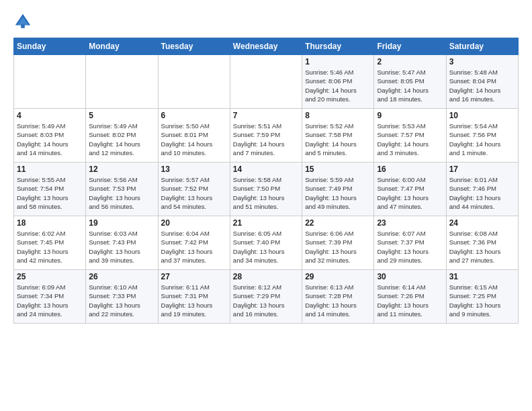  What do you see at coordinates (266, 47) in the screenshot?
I see `weekday-header-wednesday: Wednesday` at bounding box center [266, 47].